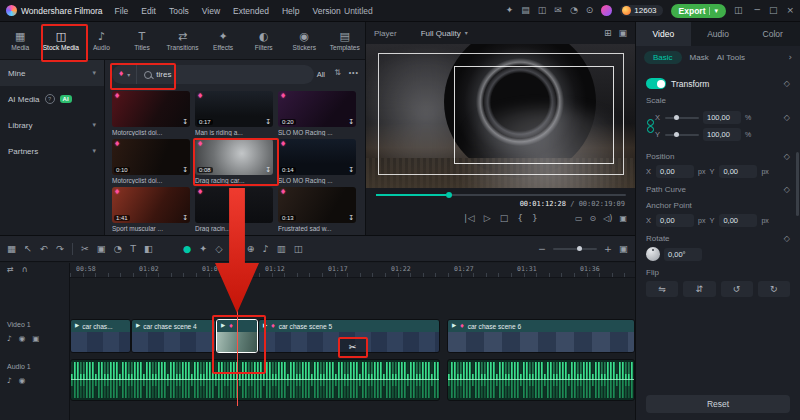  What do you see at coordinates (731, 58) in the screenshot?
I see `subtab-ai-tools: AI Tools` at bounding box center [731, 58].